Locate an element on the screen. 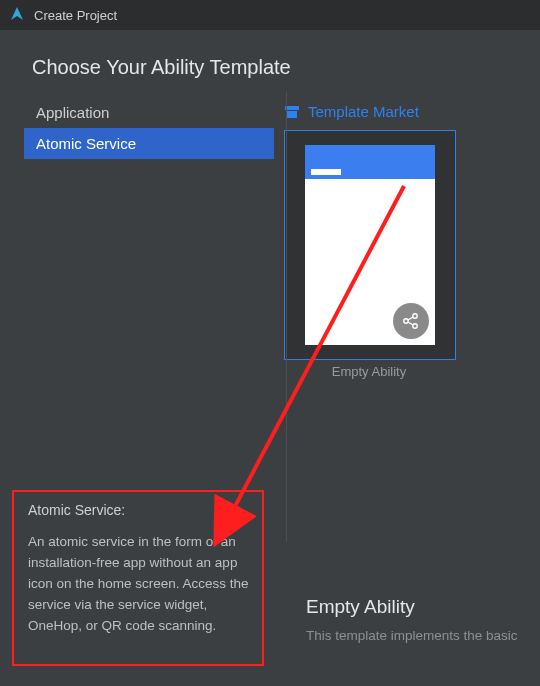 The height and width of the screenshot is (686, 540). template-preview is located at coordinates (370, 245).